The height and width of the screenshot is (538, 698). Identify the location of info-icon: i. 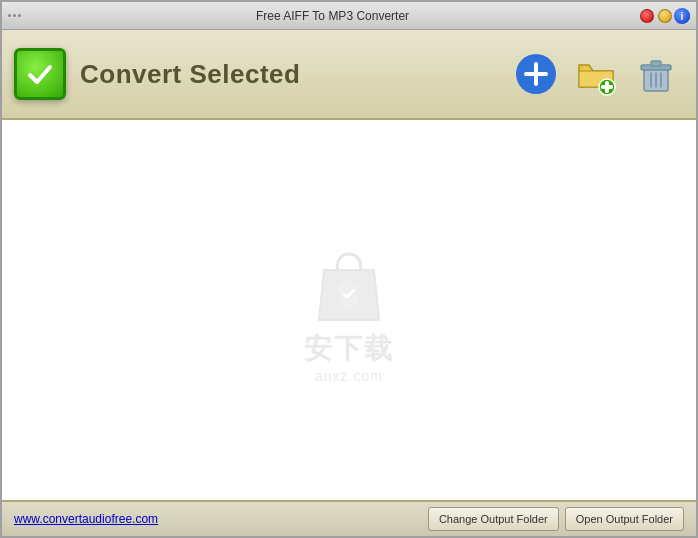
(682, 16).